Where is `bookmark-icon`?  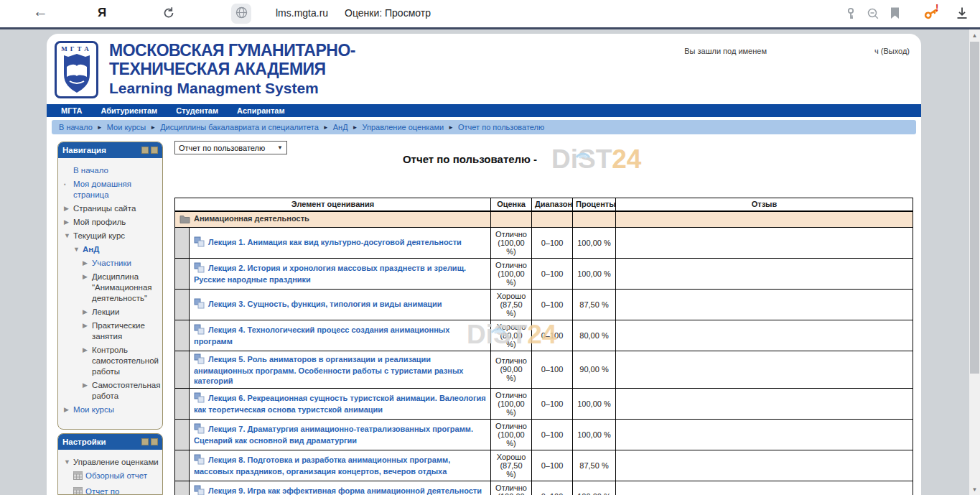 bookmark-icon is located at coordinates (895, 13).